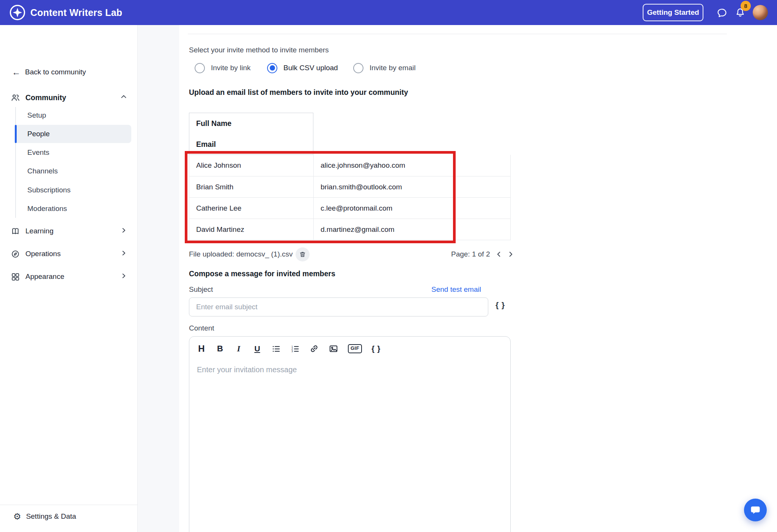  Describe the element at coordinates (69, 505) in the screenshot. I see `sidebar-bottom-divider` at that location.